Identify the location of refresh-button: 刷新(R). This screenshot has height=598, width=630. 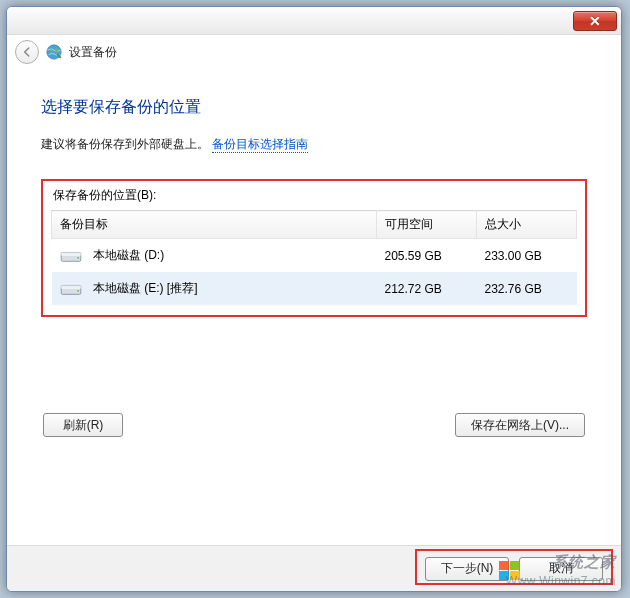
(83, 425).